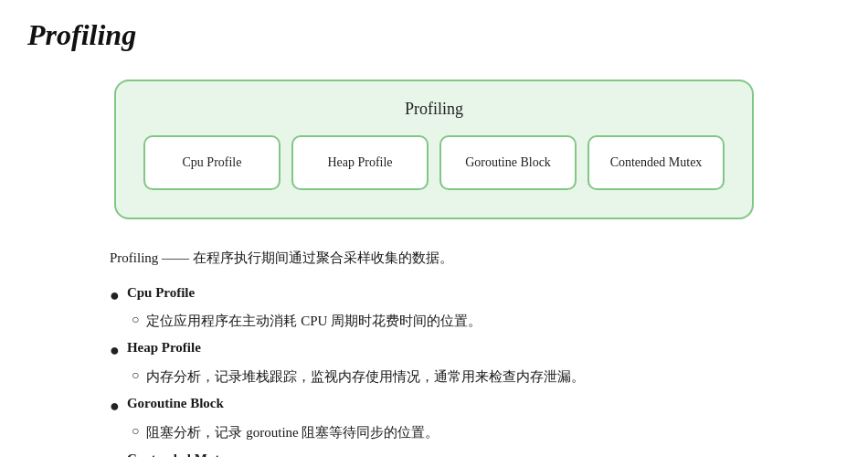 The height and width of the screenshot is (457, 868). What do you see at coordinates (443, 406) in the screenshot?
I see `bullet-main-goroutine: ● Goroutine Block` at bounding box center [443, 406].